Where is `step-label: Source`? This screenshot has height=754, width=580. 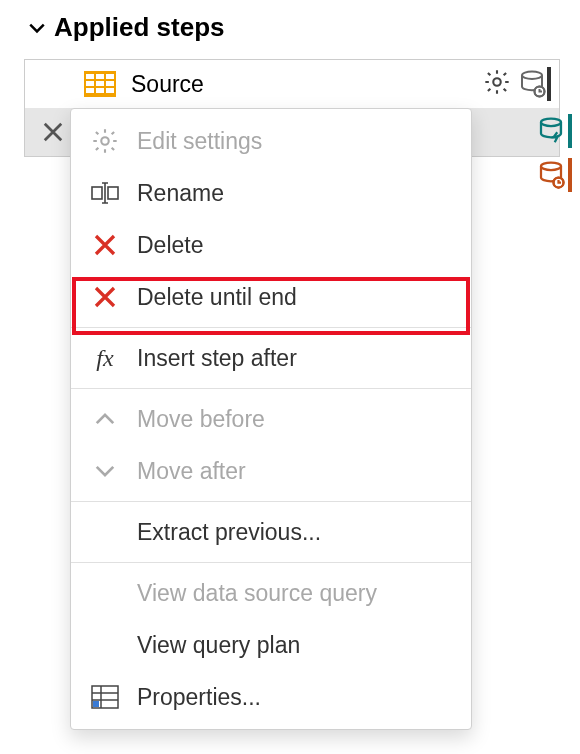 step-label: Source is located at coordinates (300, 84).